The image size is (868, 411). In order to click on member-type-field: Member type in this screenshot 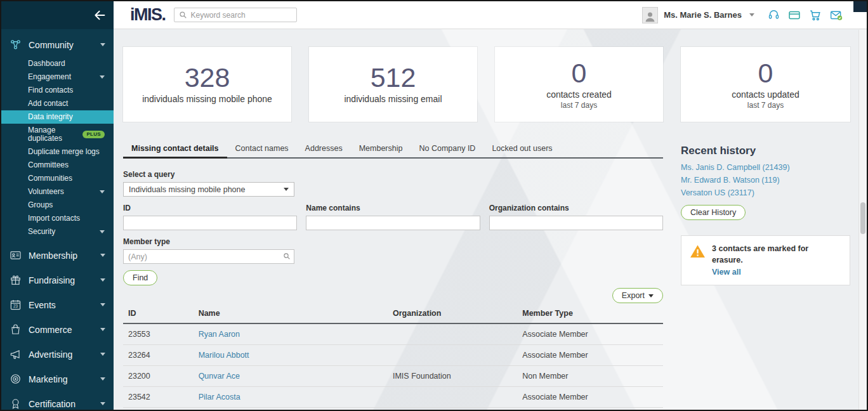, I will do `click(393, 251)`.